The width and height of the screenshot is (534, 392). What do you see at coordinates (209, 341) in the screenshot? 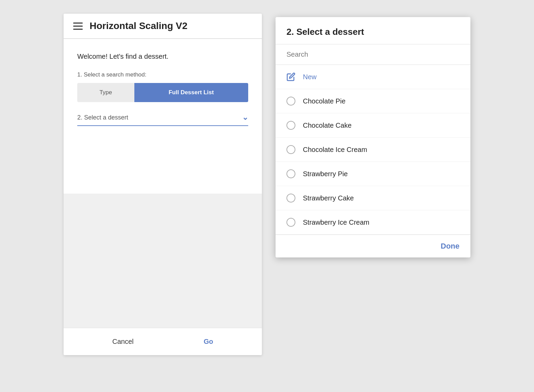
I see `go-button: Go` at bounding box center [209, 341].